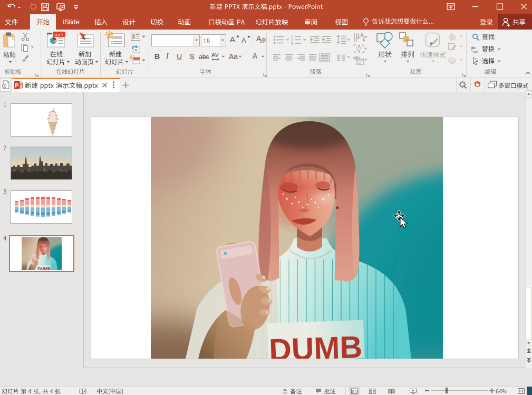 This screenshot has width=532, height=395. What do you see at coordinates (17, 85) in the screenshot?
I see `svg-text: P` at bounding box center [17, 85].